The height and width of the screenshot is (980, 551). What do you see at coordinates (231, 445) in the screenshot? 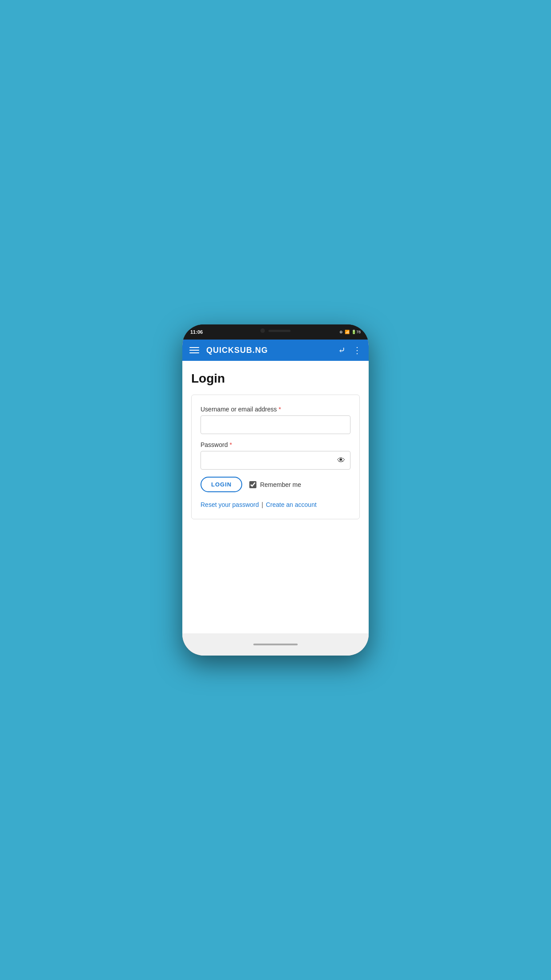
I see `password-required-star: *` at bounding box center [231, 445].